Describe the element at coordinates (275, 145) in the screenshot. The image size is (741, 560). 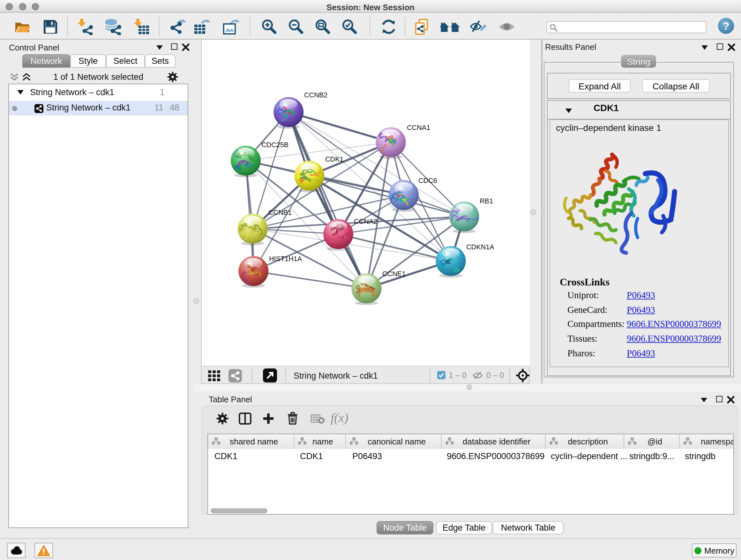
I see `svg-text: CDC25B` at that location.